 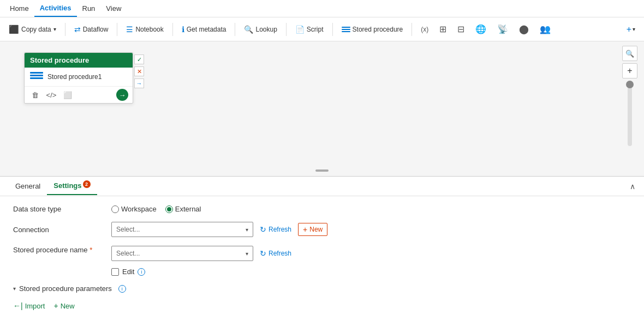 I want to click on sp-card-title: Stored procedure, so click(x=59, y=60).